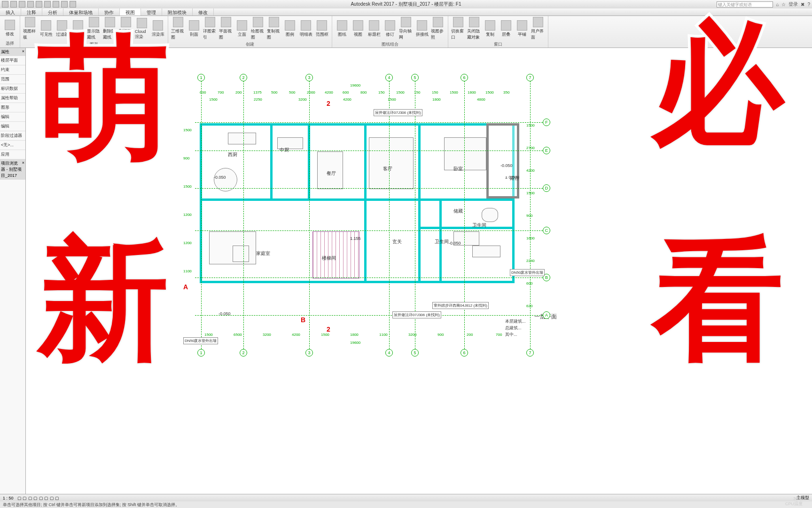 This screenshot has height=508, width=812. What do you see at coordinates (178, 29) in the screenshot?
I see `ribbon-button: 三维视图` at bounding box center [178, 29].